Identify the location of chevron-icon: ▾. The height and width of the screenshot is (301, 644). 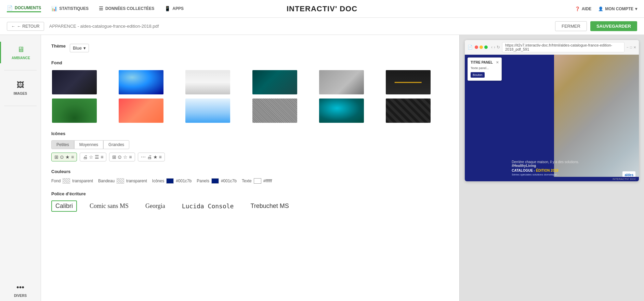
(85, 48).